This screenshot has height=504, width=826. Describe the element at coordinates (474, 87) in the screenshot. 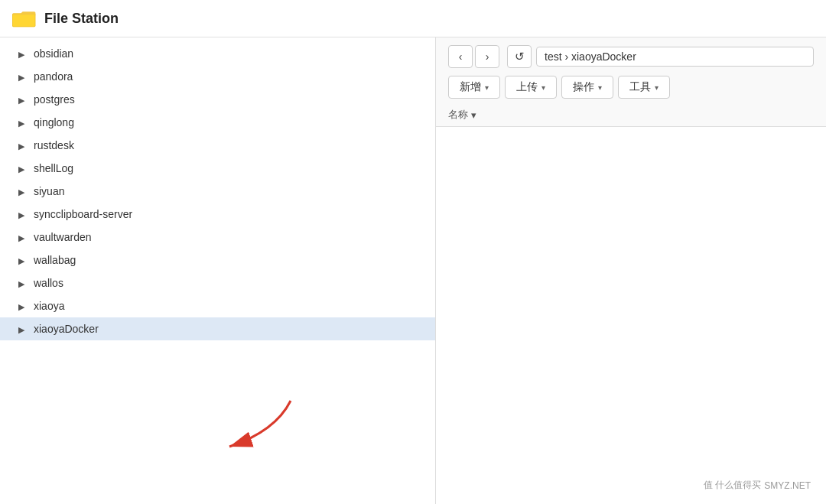

I see `new-button: 新增 ▾` at that location.